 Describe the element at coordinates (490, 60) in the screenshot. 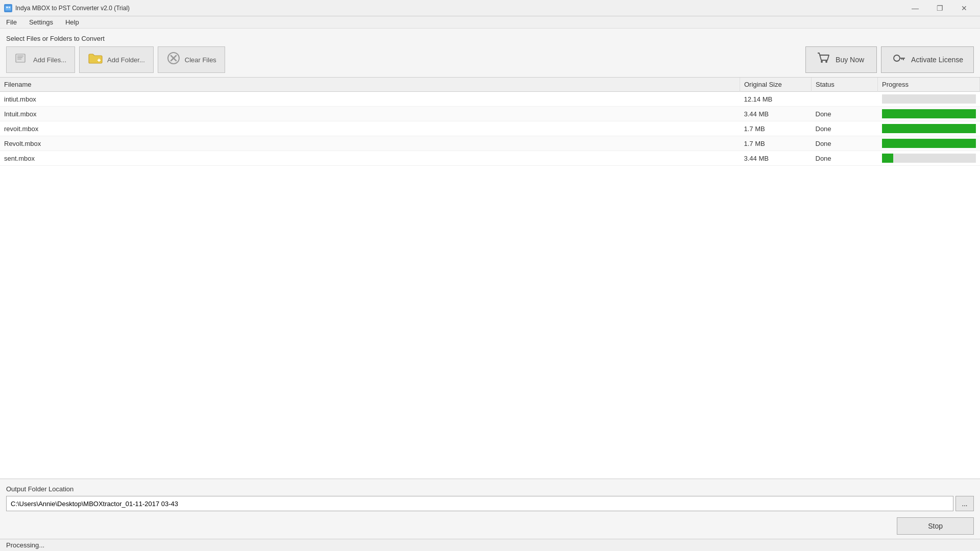

I see `toolbar-buttons: Add Files... Add Folder...` at that location.